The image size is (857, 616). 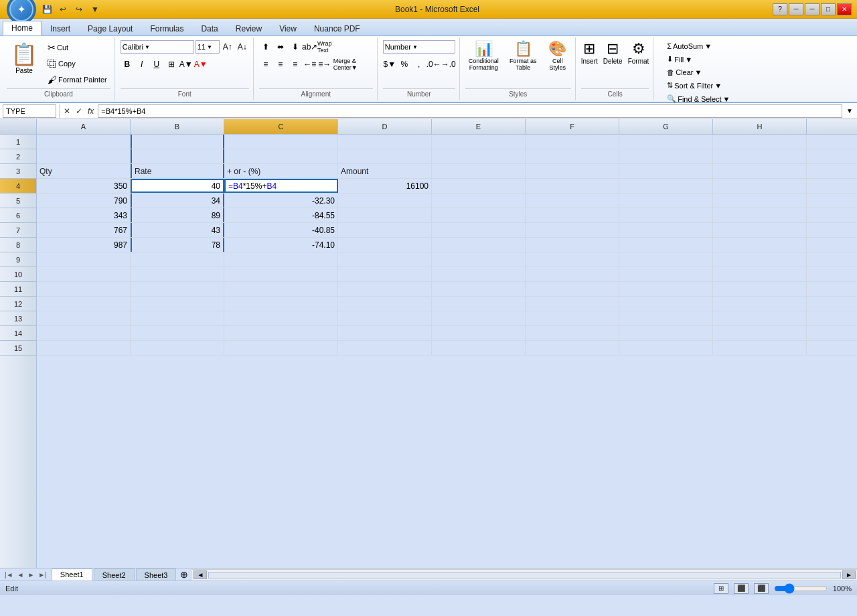 What do you see at coordinates (47, 9) in the screenshot?
I see `save-qa-btn: 💾` at bounding box center [47, 9].